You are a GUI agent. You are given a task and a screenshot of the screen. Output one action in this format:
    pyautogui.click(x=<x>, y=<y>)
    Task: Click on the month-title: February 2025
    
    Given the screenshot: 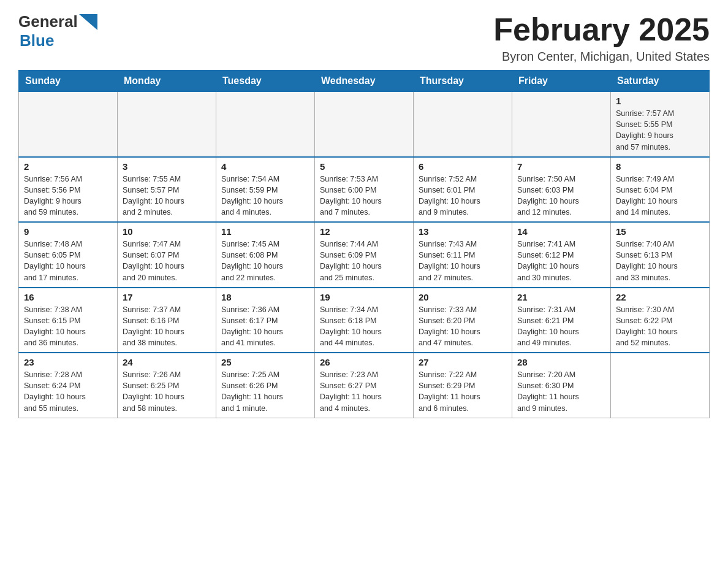 What is the action you would take?
    pyautogui.click(x=602, y=29)
    